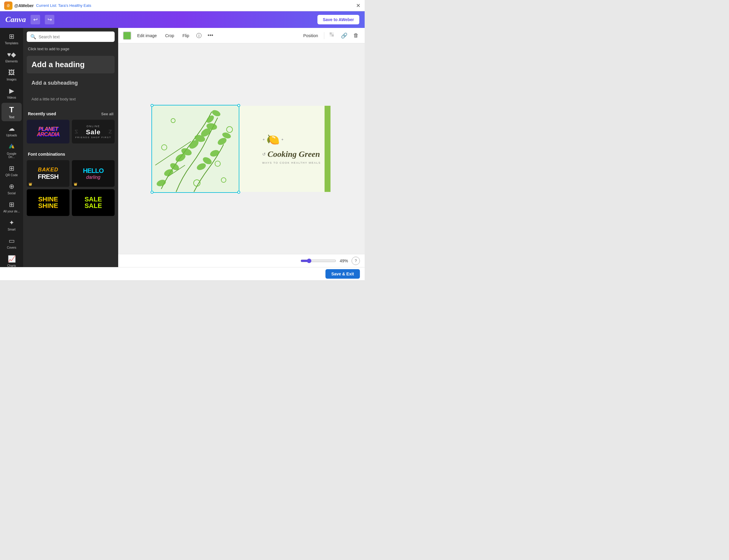  What do you see at coordinates (11, 189) in the screenshot?
I see `sidebar-item-social: ⊕ Social` at bounding box center [11, 189].